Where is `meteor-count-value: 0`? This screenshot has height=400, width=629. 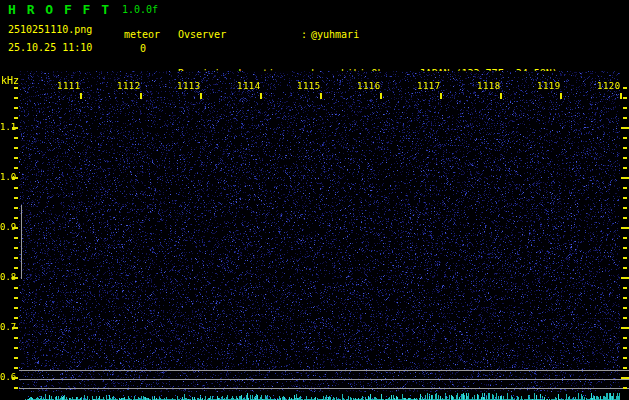
meteor-count-value: 0 is located at coordinates (143, 48).